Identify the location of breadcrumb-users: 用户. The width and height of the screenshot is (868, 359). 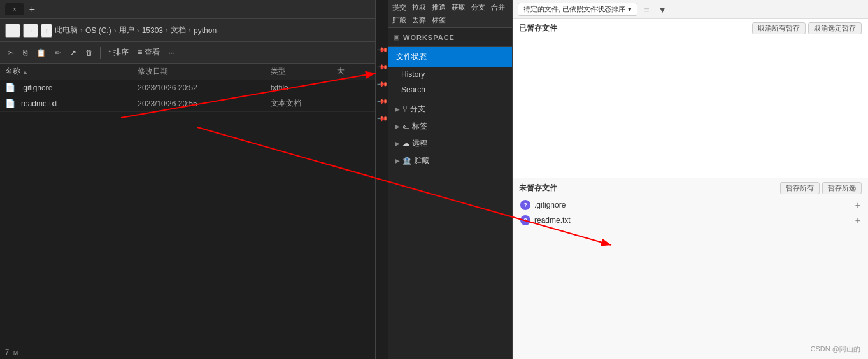
(127, 31).